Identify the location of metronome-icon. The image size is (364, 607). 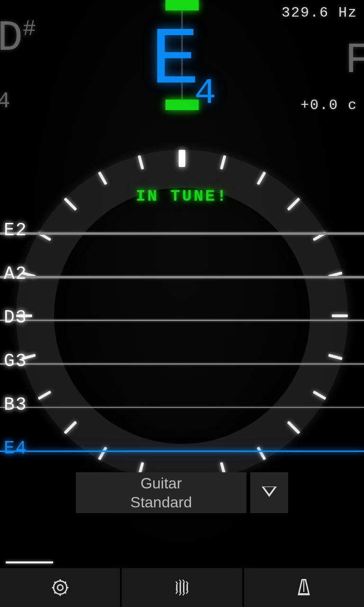
(304, 588).